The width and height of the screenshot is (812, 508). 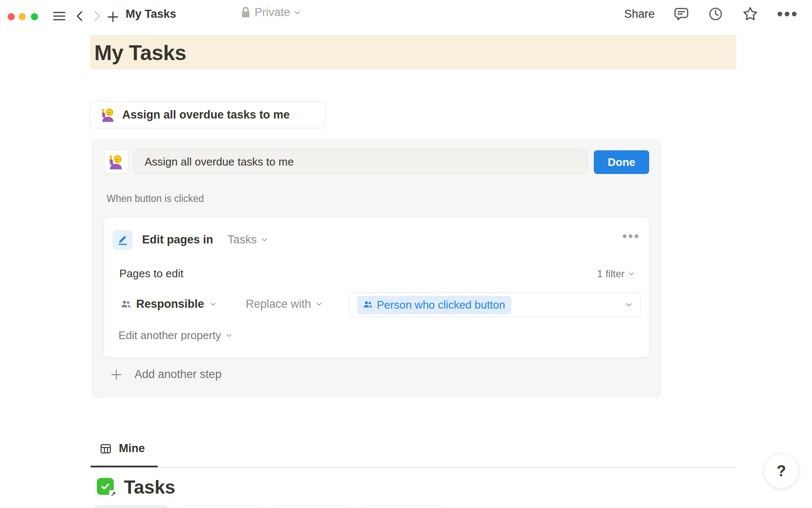 What do you see at coordinates (116, 162) in the screenshot?
I see `button-emoji-picker` at bounding box center [116, 162].